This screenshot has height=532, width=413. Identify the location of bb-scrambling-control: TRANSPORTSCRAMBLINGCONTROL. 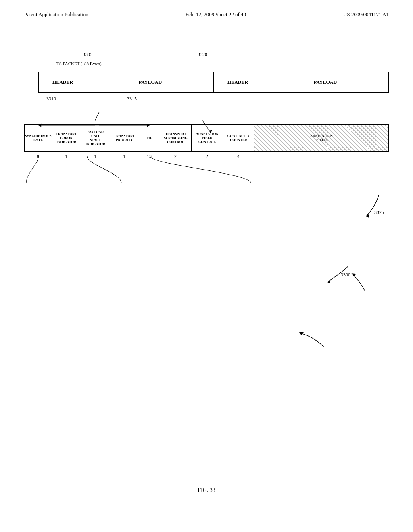
(176, 138).